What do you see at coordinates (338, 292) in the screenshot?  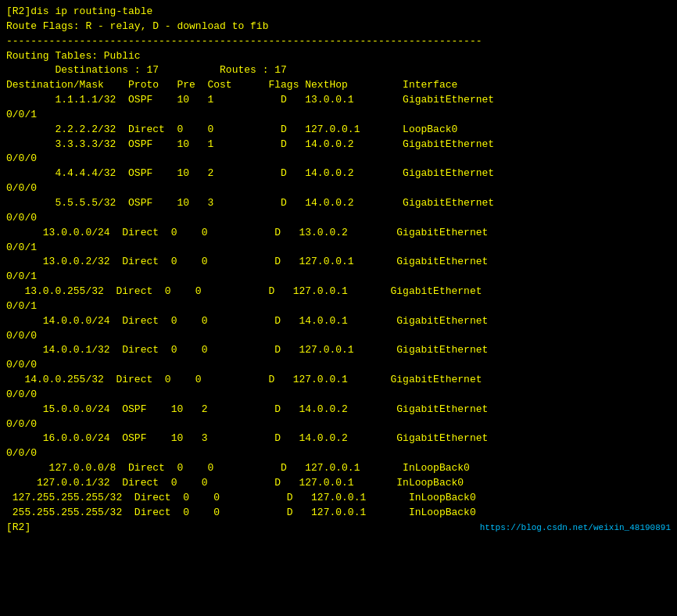 I see `terminal-line: 13.0.0.255/32 Direct 0 0 D 127.0.0.1 Gig…` at bounding box center [338, 292].